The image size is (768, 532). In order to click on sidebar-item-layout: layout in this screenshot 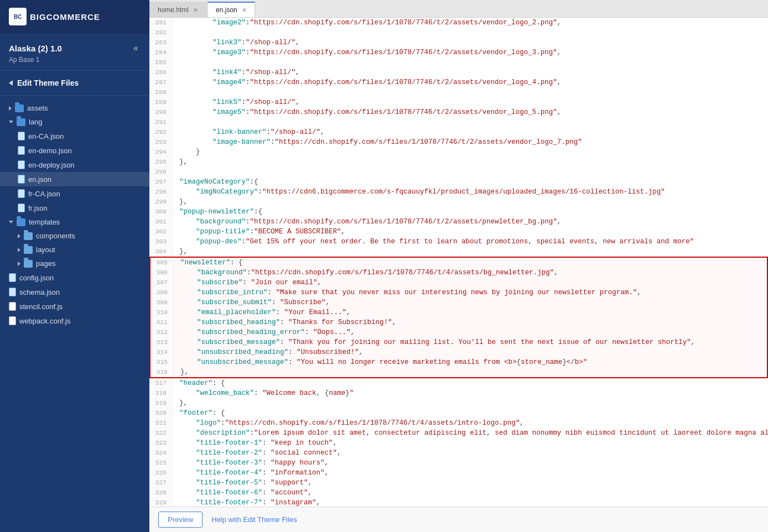, I will do `click(75, 250)`.